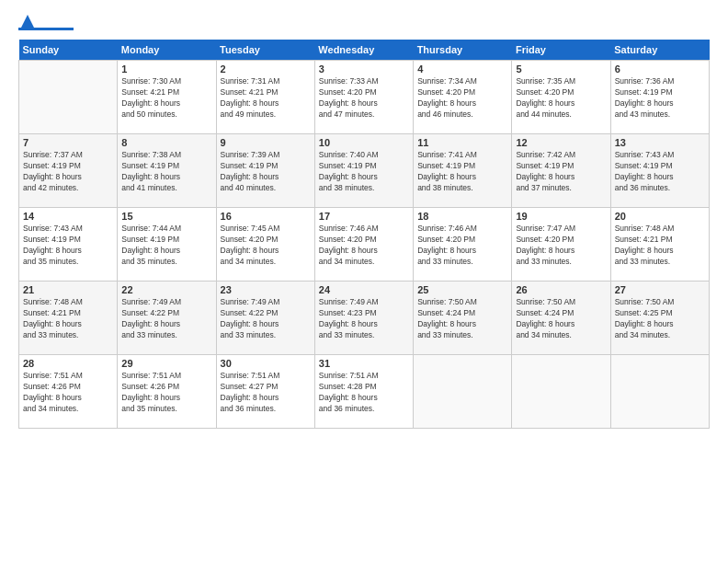 The image size is (728, 563). I want to click on calendar-cell: 1Sunrise: 7:30 AM Sunset: 4:21 PM Daylig…, so click(167, 98).